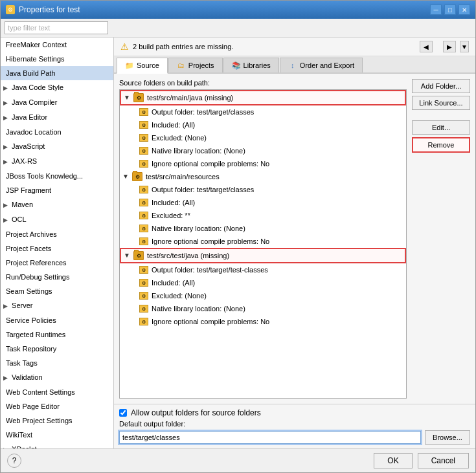 The width and height of the screenshot is (476, 473). What do you see at coordinates (436, 10) in the screenshot?
I see `minimize-button: ─` at bounding box center [436, 10].